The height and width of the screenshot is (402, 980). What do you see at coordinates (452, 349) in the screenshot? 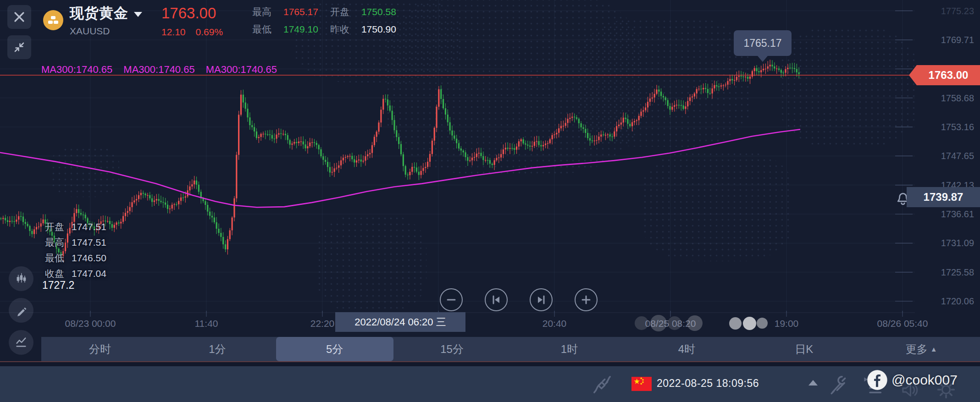
I see `tab-label: 15分` at bounding box center [452, 349].